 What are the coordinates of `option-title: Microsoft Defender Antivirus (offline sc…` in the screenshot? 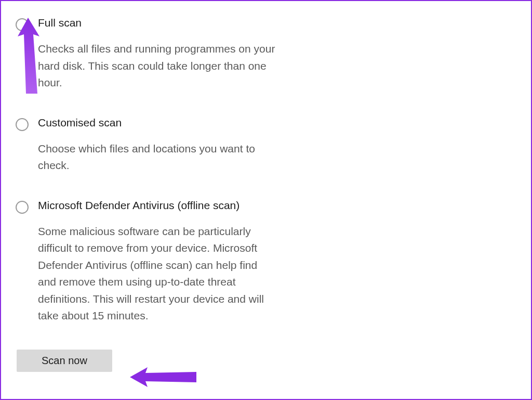 It's located at (157, 205).